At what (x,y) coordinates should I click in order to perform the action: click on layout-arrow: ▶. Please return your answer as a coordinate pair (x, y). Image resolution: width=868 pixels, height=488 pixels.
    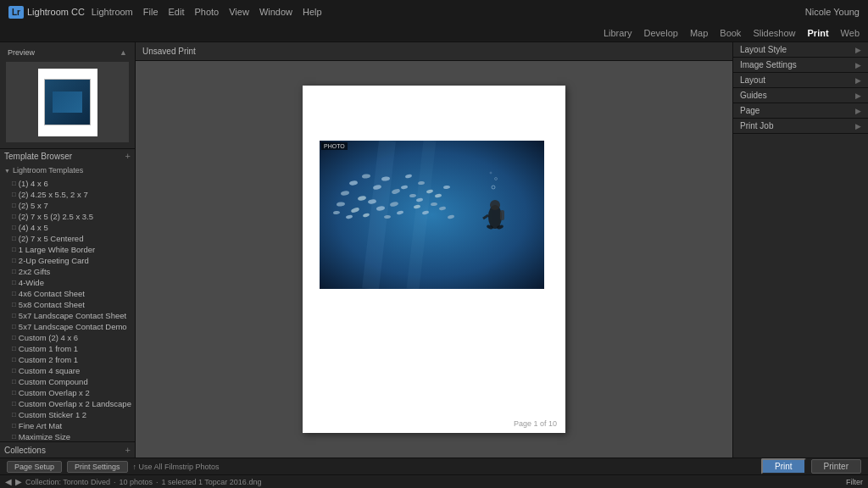
    Looking at the image, I should click on (858, 80).